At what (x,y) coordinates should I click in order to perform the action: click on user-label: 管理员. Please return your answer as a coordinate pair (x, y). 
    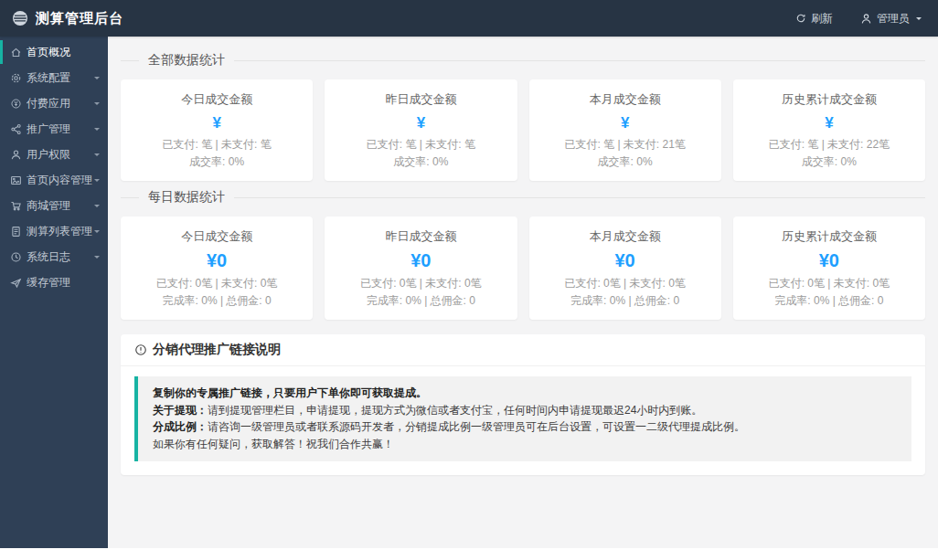
    Looking at the image, I should click on (893, 18).